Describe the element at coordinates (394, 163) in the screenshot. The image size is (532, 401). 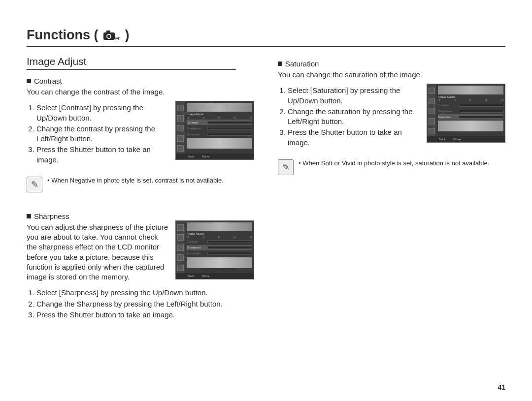
I see `saturation-note-text: • When Soft or Vivid in photo style is s…` at that location.